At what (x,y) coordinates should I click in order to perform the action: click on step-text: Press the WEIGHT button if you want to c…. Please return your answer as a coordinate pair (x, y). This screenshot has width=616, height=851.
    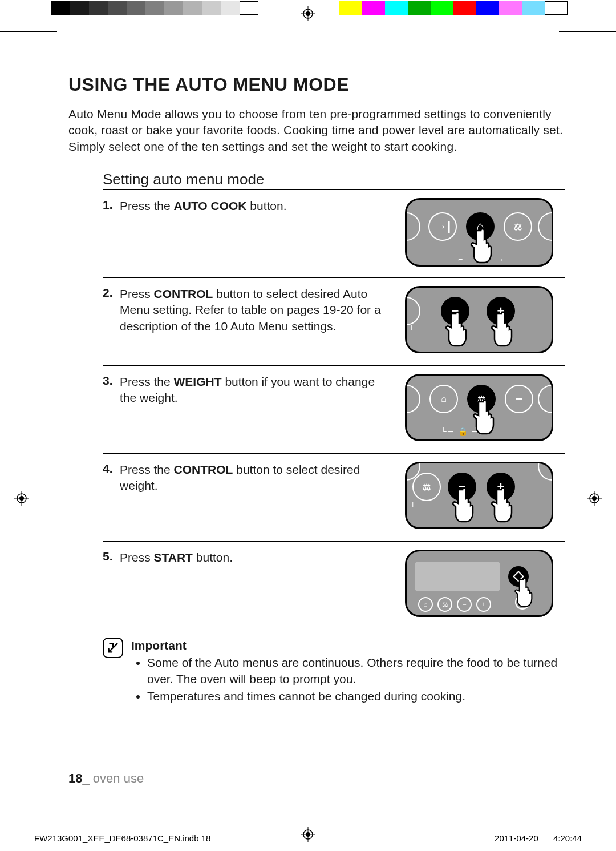
    Looking at the image, I should click on (262, 390).